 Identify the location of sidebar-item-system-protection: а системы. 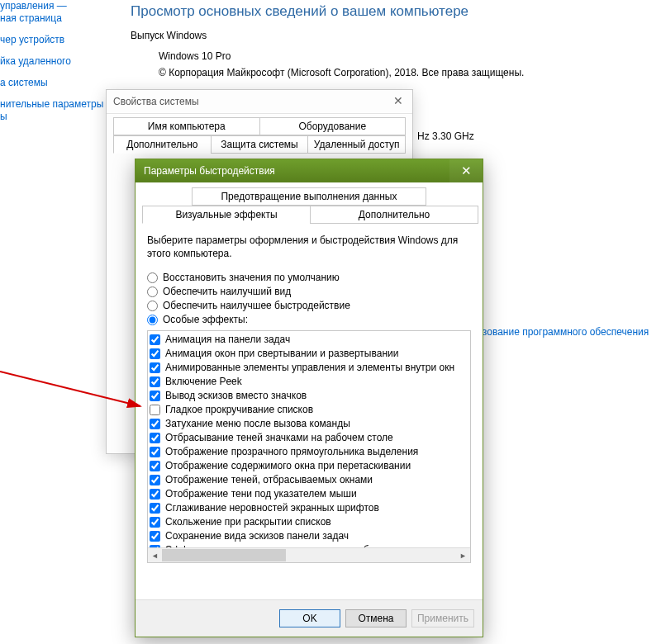
(53, 83).